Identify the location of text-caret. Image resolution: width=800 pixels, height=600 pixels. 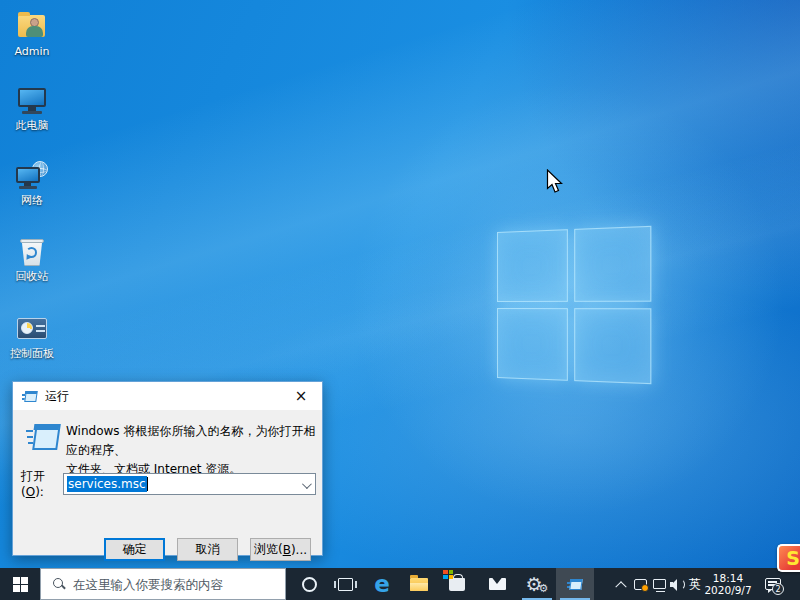
(148, 484).